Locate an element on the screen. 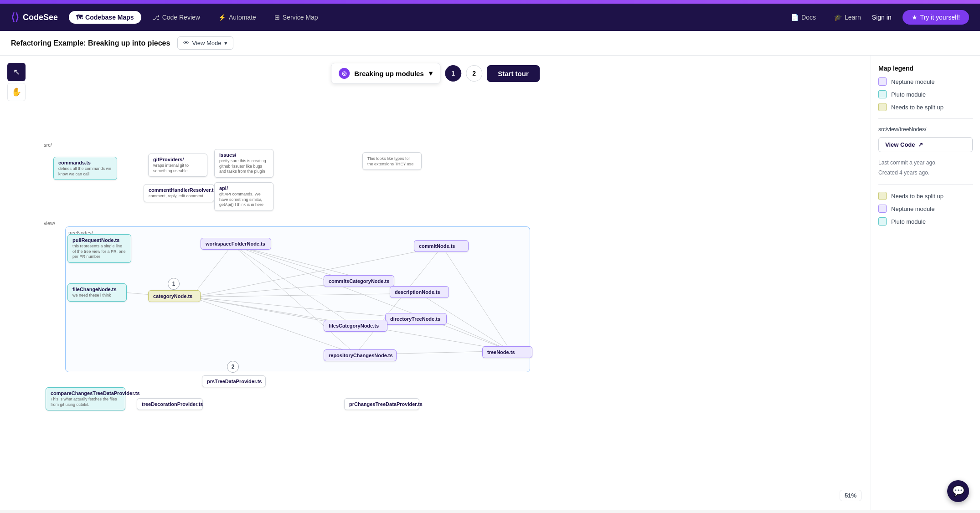  chevron-down-icon: ▾ is located at coordinates (226, 43).